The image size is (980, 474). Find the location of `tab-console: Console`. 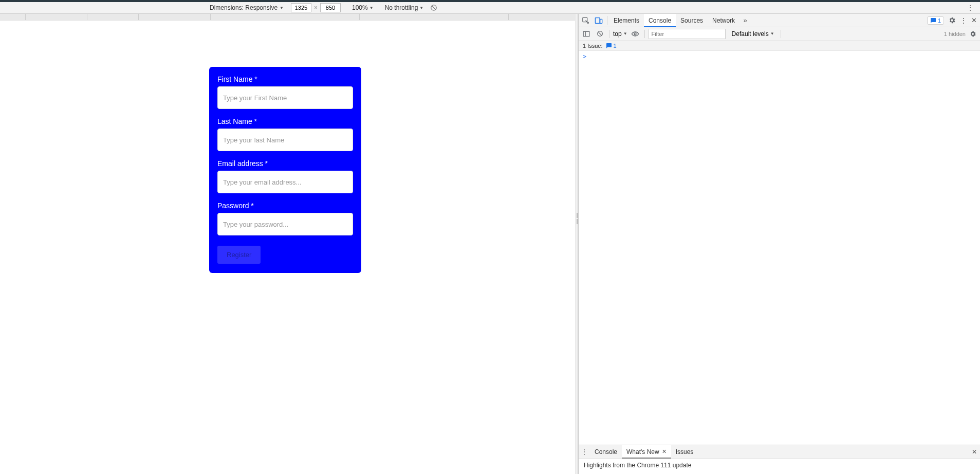

tab-console: Console is located at coordinates (660, 21).